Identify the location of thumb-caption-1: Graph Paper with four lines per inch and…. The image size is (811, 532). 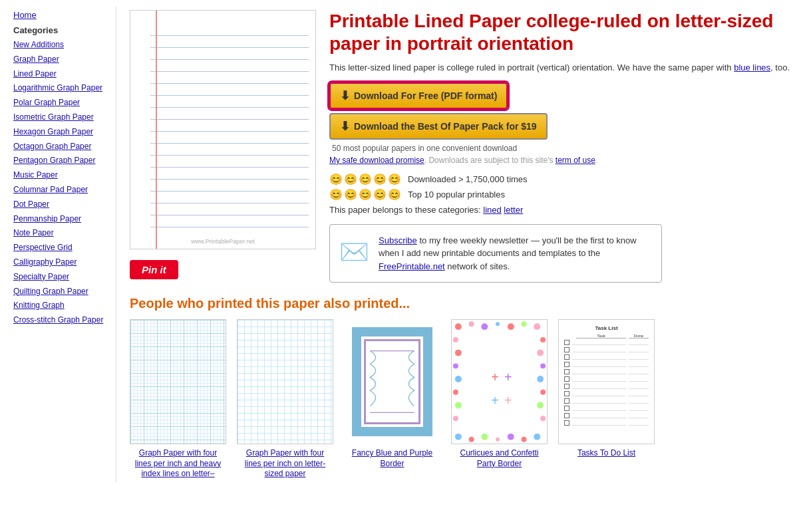
(178, 463).